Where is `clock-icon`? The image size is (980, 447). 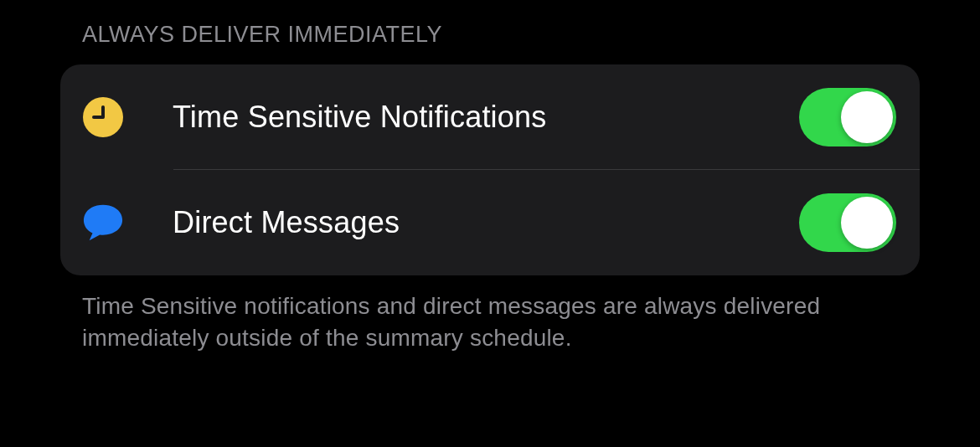 clock-icon is located at coordinates (103, 117).